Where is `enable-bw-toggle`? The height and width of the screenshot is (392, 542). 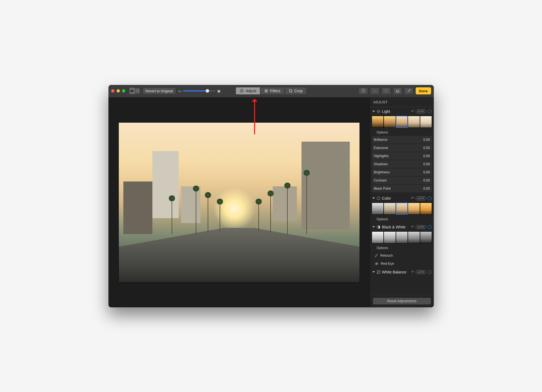 enable-bw-toggle is located at coordinates (430, 227).